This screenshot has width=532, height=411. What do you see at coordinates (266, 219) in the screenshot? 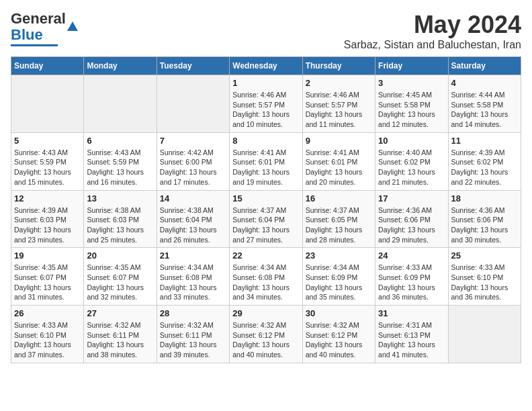
I see `week-row-3: 12Sunrise: 4:39 AMSunset: 6:03 PMDayligh…` at bounding box center [266, 219].